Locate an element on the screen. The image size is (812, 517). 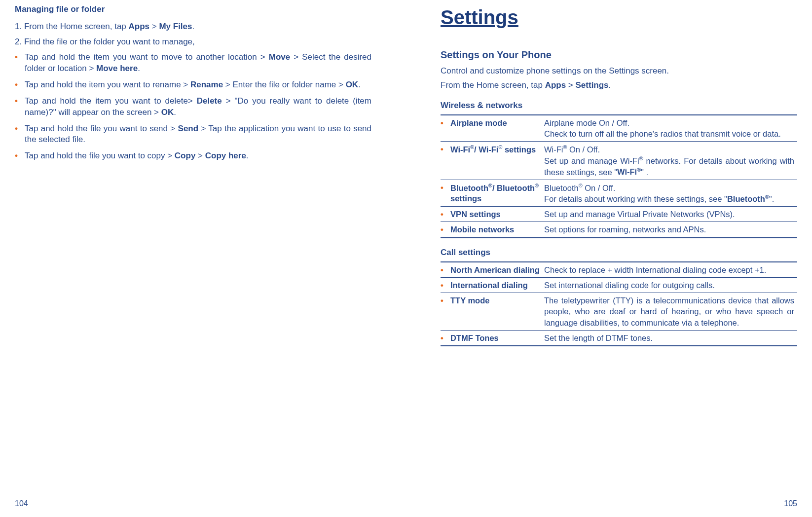
b2-post: . is located at coordinates (175, 112).